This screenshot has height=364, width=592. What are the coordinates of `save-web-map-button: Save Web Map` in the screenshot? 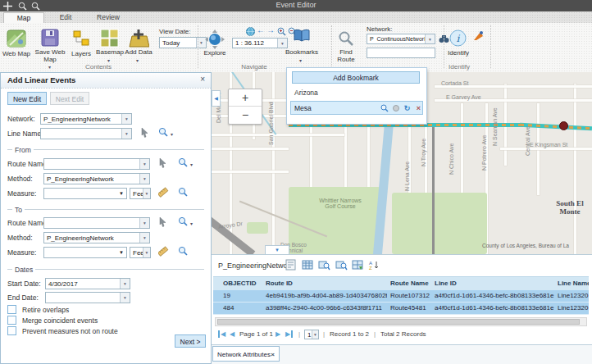 It's located at (50, 56).